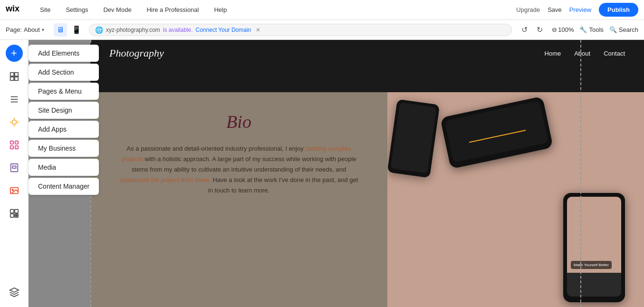 This screenshot has height=307, width=644. I want to click on undo-button: ↺, so click(524, 30).